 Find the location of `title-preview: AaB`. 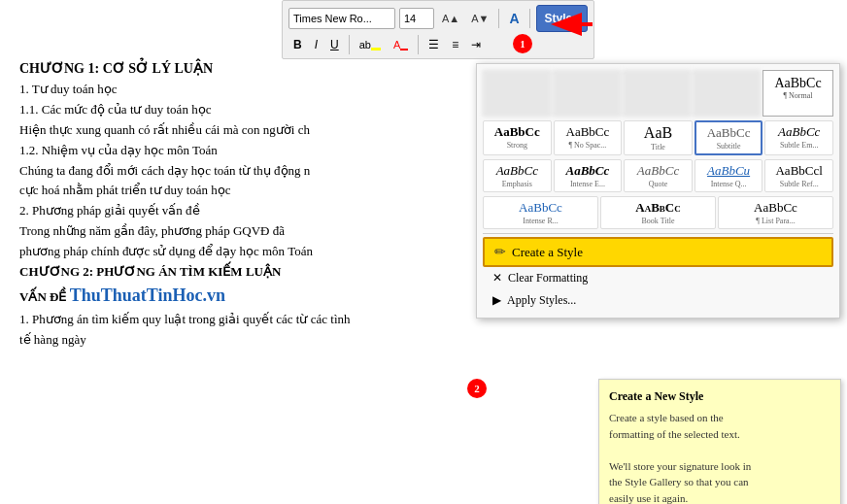

title-preview: AaB is located at coordinates (659, 133).